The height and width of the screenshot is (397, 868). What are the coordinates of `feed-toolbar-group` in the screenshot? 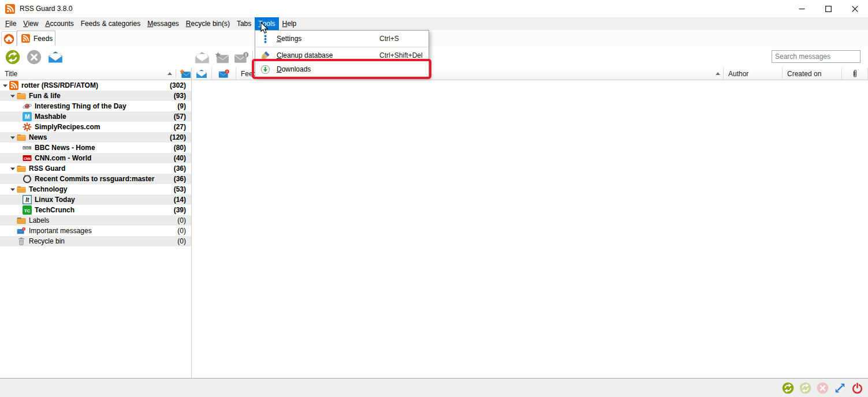 It's located at (33, 57).